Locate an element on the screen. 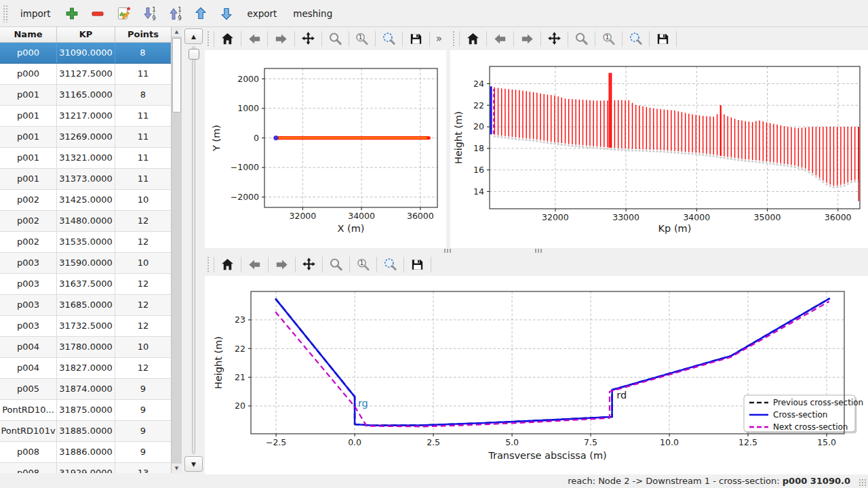 This screenshot has width=868, height=488. table-scrollbar-thumb is located at coordinates (176, 75).